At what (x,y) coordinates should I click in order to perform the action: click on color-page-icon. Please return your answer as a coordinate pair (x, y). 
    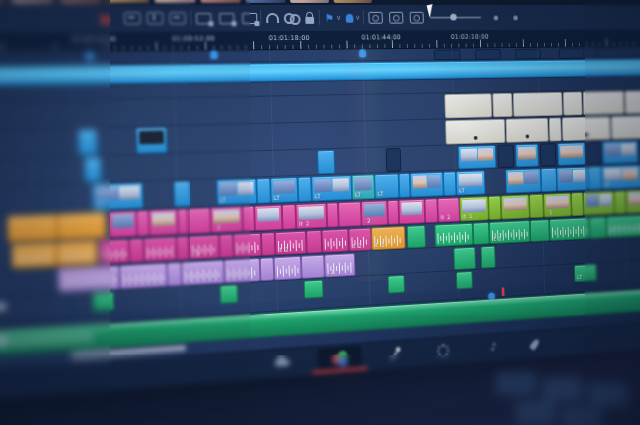
    Looking at the image, I should click on (340, 358).